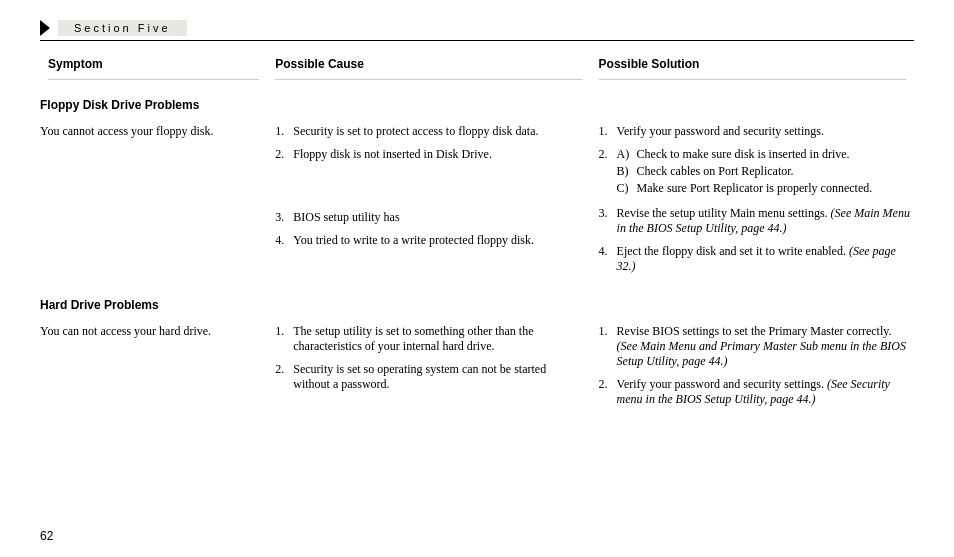 The width and height of the screenshot is (954, 557). Describe the element at coordinates (428, 186) in the screenshot. I see `floppy-cause-list: 1. Security is set to protect access to …` at that location.